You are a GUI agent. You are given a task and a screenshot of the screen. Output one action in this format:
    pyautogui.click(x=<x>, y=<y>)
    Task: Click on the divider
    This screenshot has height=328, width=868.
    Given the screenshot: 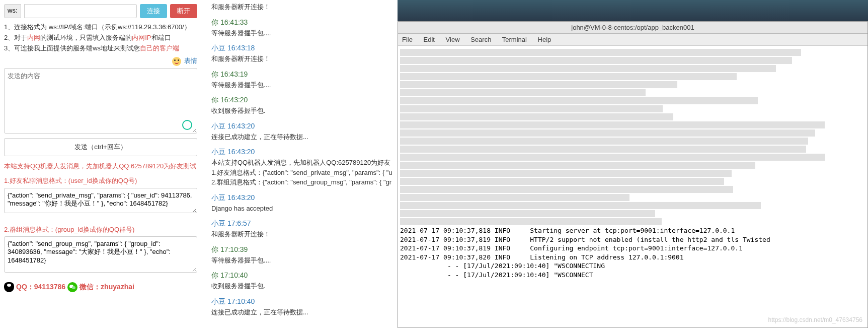 What is the action you would take?
    pyautogui.click(x=204, y=164)
    